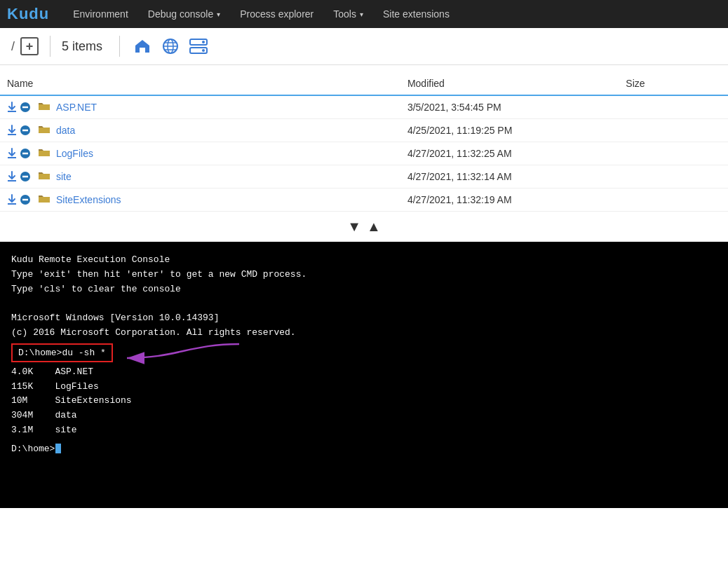 The width and height of the screenshot is (728, 569). What do you see at coordinates (58, 448) in the screenshot?
I see `console-cursor` at bounding box center [58, 448].